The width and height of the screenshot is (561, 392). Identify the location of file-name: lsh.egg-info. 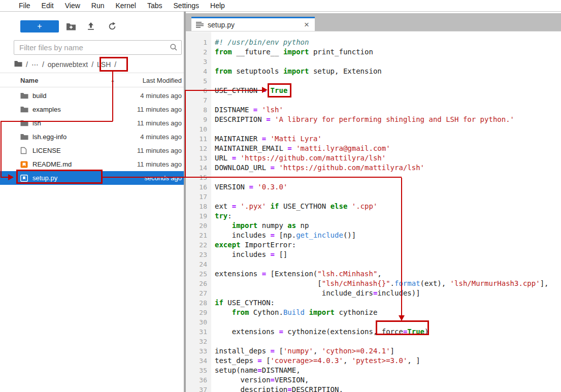
(86, 137).